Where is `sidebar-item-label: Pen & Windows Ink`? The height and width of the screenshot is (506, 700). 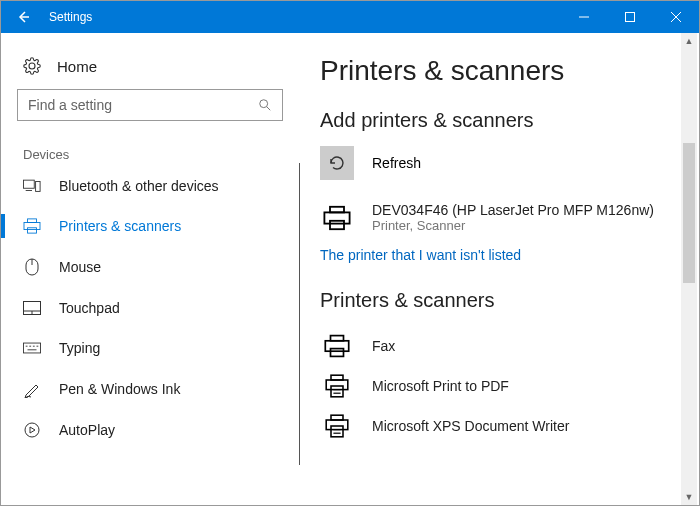 sidebar-item-label: Pen & Windows Ink is located at coordinates (120, 389).